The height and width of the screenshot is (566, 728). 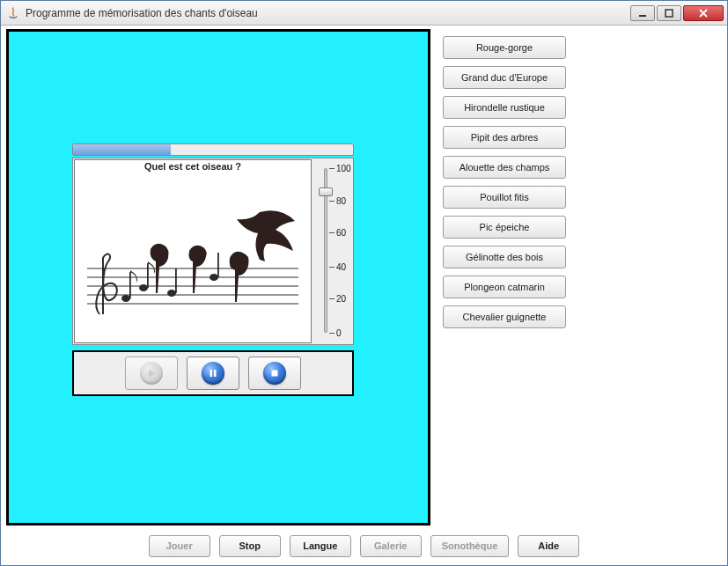 What do you see at coordinates (213, 252) in the screenshot?
I see `question-frame: Quel est cet oiseau ?` at bounding box center [213, 252].